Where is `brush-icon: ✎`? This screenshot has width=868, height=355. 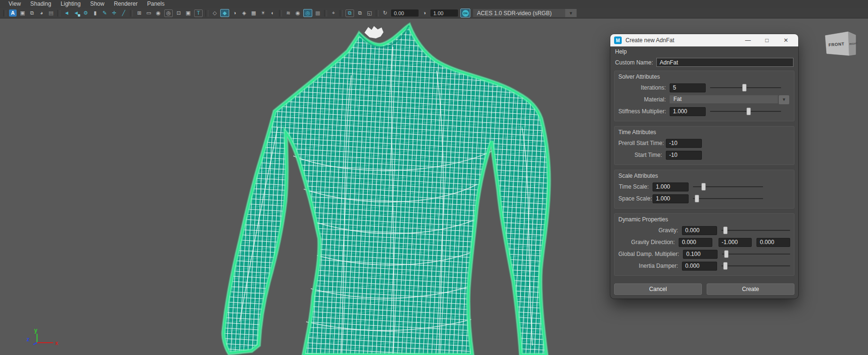 brush-icon: ✎ is located at coordinates (104, 13).